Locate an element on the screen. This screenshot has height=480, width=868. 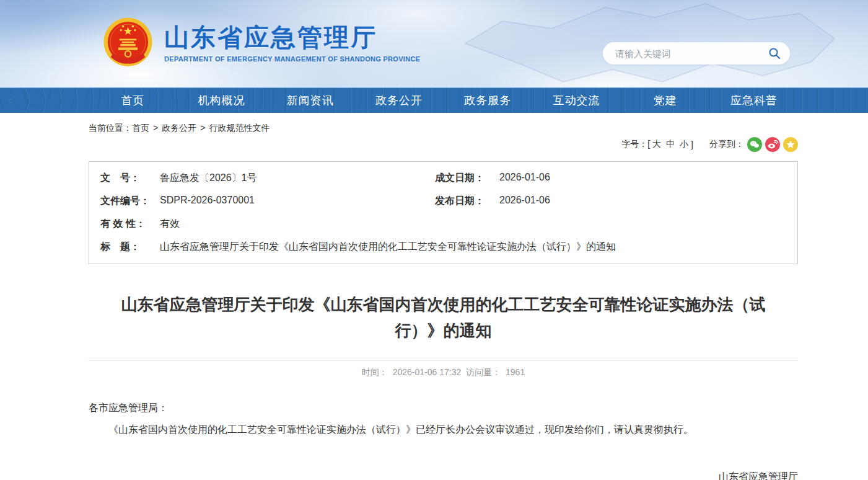
nav-item-gov-disclosure: 政务公开 is located at coordinates (399, 100).